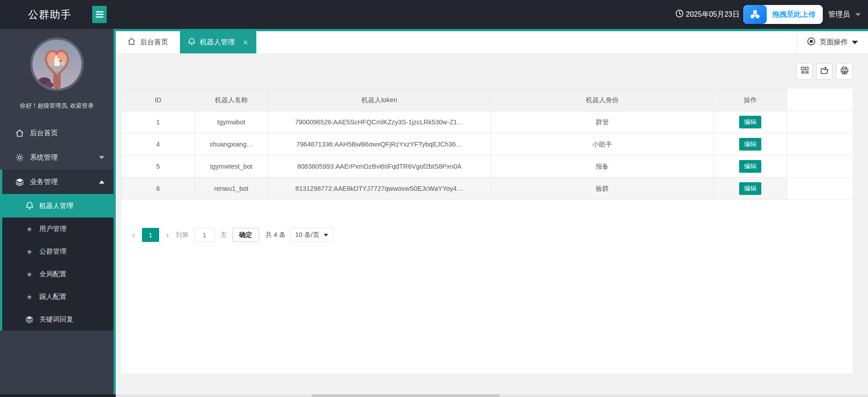 Image resolution: width=868 pixels, height=397 pixels. What do you see at coordinates (312, 235) in the screenshot?
I see `page-size-select: 10 条/页` at bounding box center [312, 235].